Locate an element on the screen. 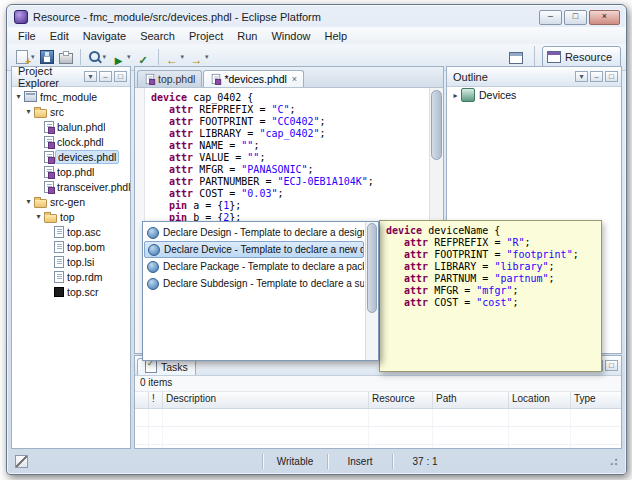  tree-item-label: top.scr is located at coordinates (83, 292).